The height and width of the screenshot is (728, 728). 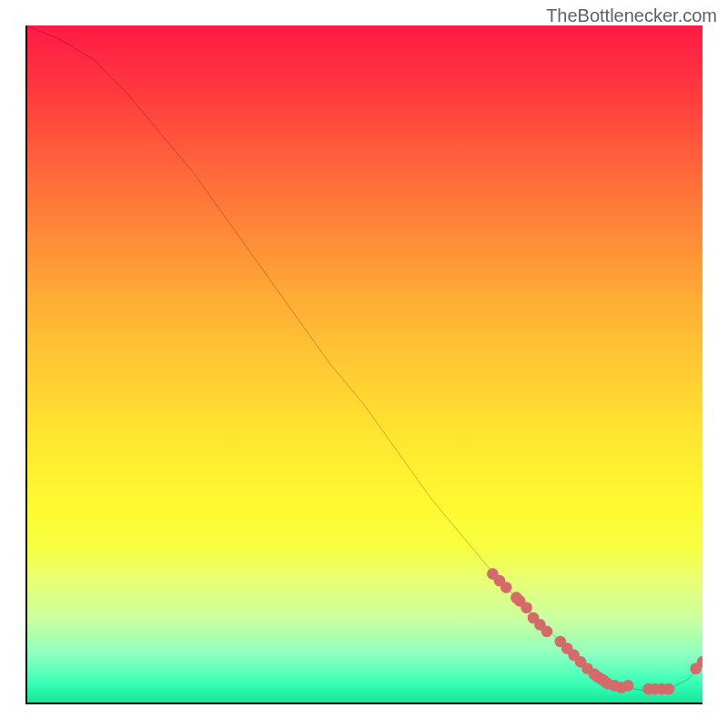 What do you see at coordinates (632, 16) in the screenshot?
I see `watermark-text: TheBottlenecker.com` at bounding box center [632, 16].